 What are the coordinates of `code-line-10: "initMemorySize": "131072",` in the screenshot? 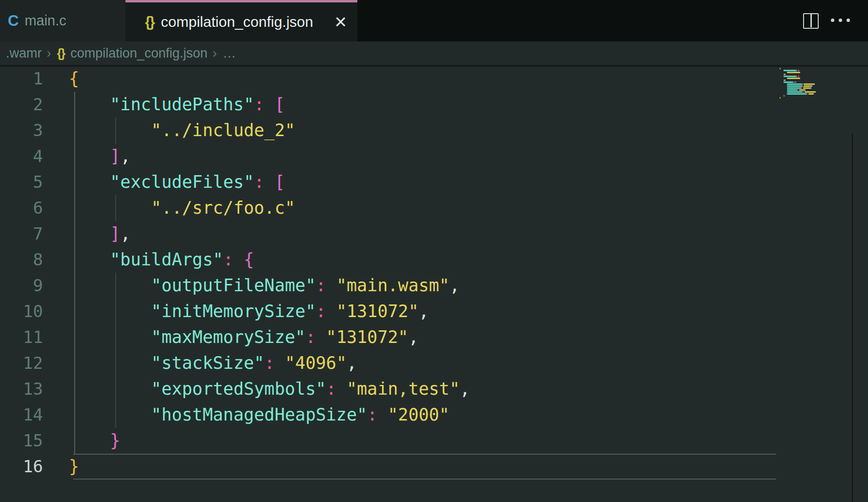 It's located at (269, 311).